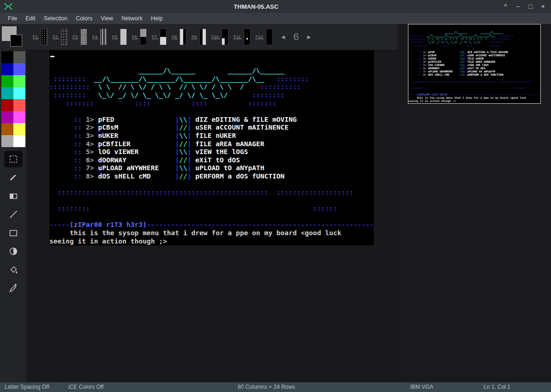 The height and width of the screenshot is (392, 551). What do you see at coordinates (13, 203) in the screenshot?
I see `sidebar` at bounding box center [13, 203].